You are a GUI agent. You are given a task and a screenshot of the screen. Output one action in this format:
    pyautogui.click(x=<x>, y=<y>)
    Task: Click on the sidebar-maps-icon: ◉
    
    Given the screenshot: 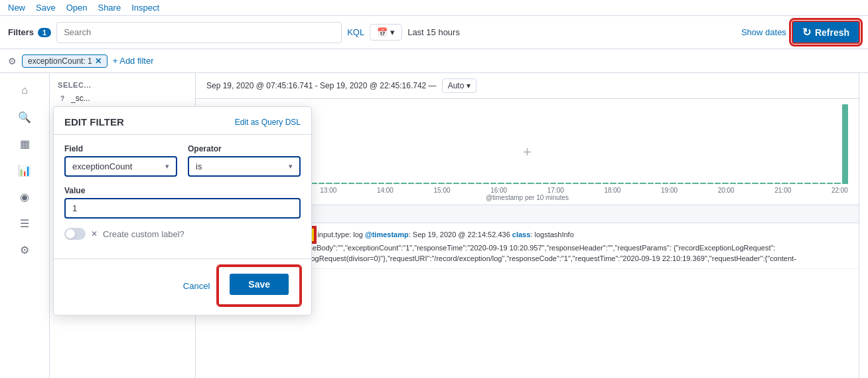 What is the action you would take?
    pyautogui.click(x=25, y=197)
    